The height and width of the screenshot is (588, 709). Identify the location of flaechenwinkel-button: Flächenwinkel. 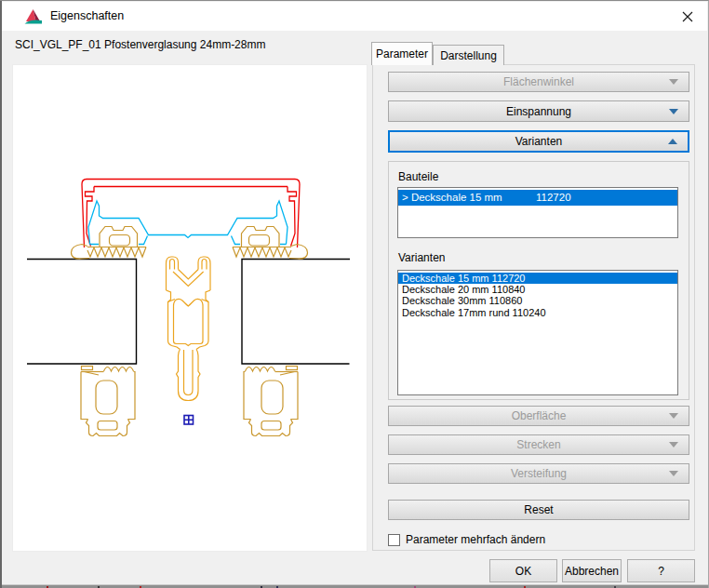
(539, 82).